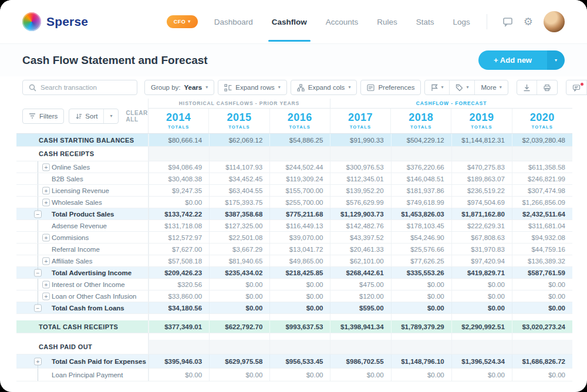  Describe the element at coordinates (68, 179) in the screenshot. I see `row-label: B2B Sales` at that location.